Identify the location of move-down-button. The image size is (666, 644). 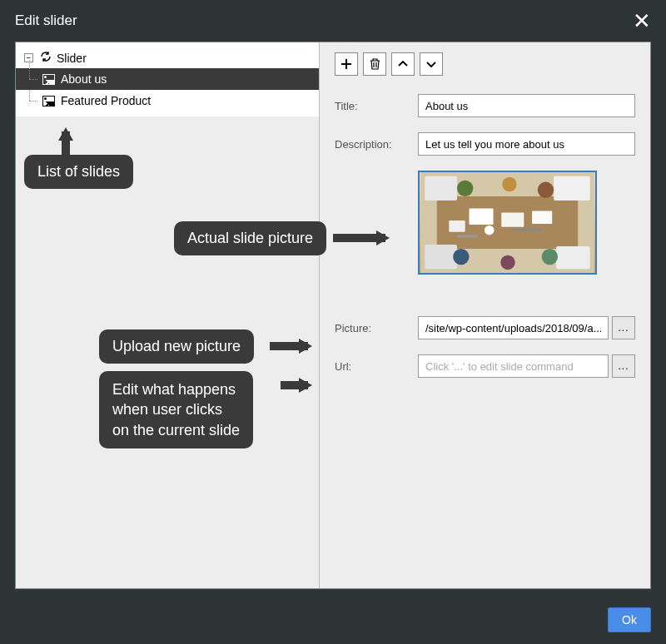
(431, 64).